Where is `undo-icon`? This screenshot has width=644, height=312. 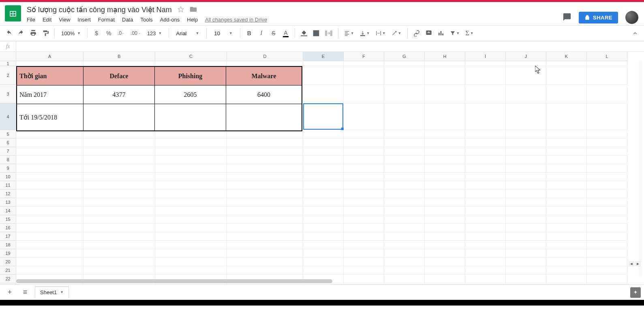
undo-icon is located at coordinates (9, 33).